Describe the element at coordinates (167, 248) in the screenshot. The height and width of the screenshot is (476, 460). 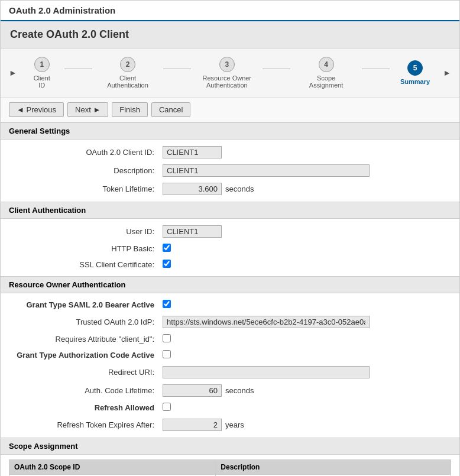
I see `http-basic-checkbox` at that location.